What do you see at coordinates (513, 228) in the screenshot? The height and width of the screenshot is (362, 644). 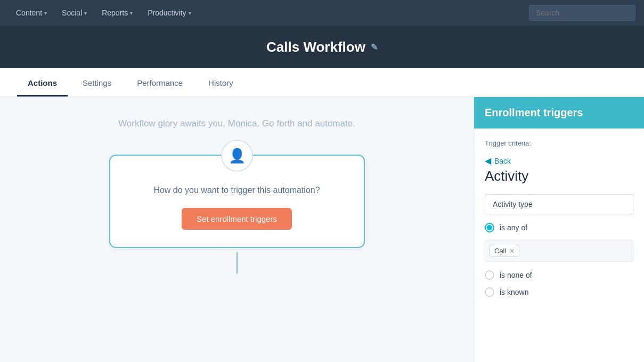 I see `radio-is-any-of-label: is any of` at bounding box center [513, 228].